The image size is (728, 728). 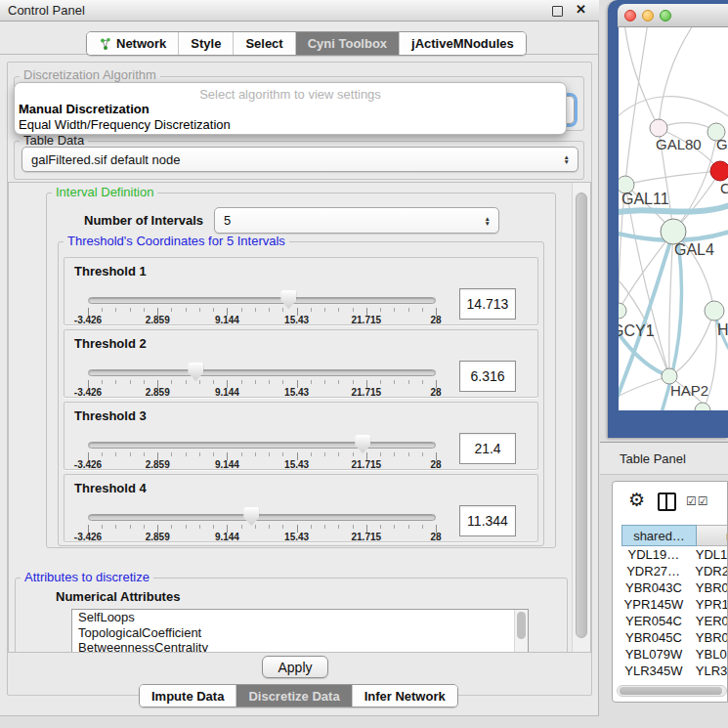 What do you see at coordinates (581, 417) in the screenshot?
I see `settings-scrollbar` at bounding box center [581, 417].